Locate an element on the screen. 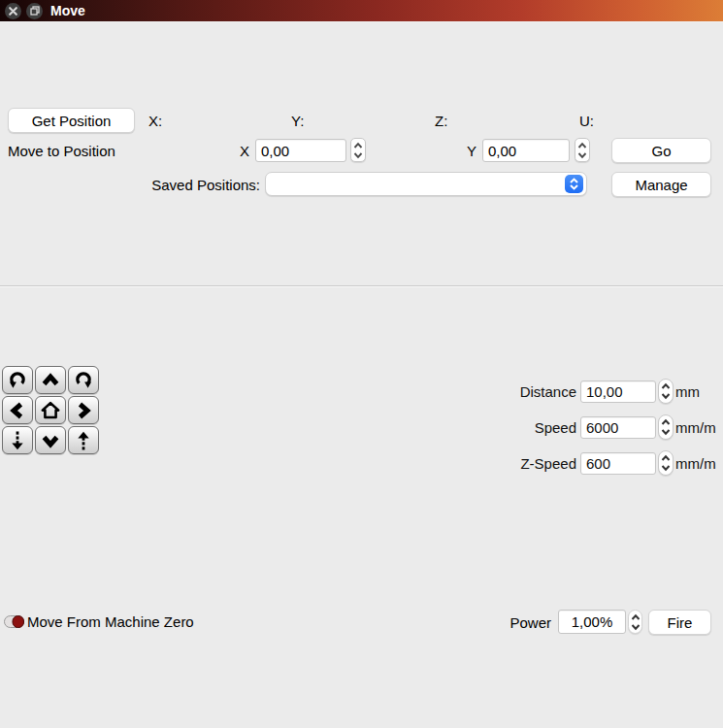  move-y-label: Y is located at coordinates (472, 151).